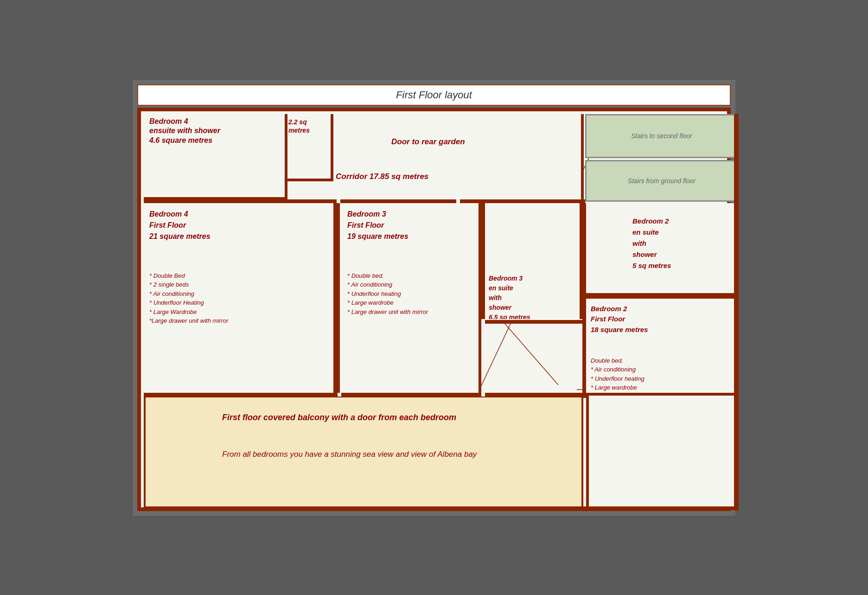 The image size is (868, 595). I want to click on corridor-area, so click(459, 158).